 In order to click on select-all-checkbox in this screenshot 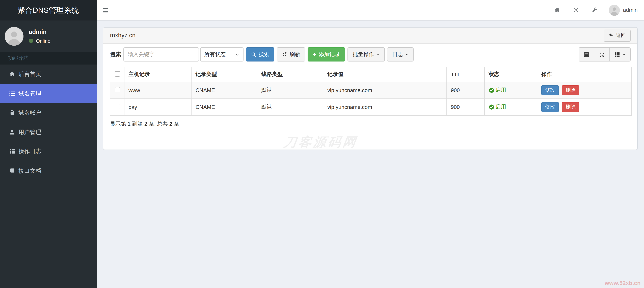, I will do `click(117, 74)`.